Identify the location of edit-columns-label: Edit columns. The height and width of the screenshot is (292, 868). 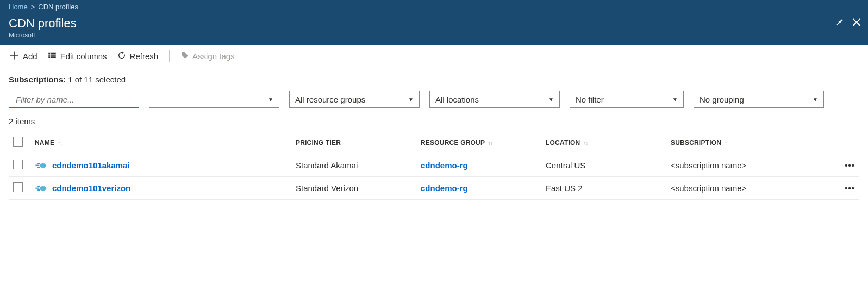
(84, 56).